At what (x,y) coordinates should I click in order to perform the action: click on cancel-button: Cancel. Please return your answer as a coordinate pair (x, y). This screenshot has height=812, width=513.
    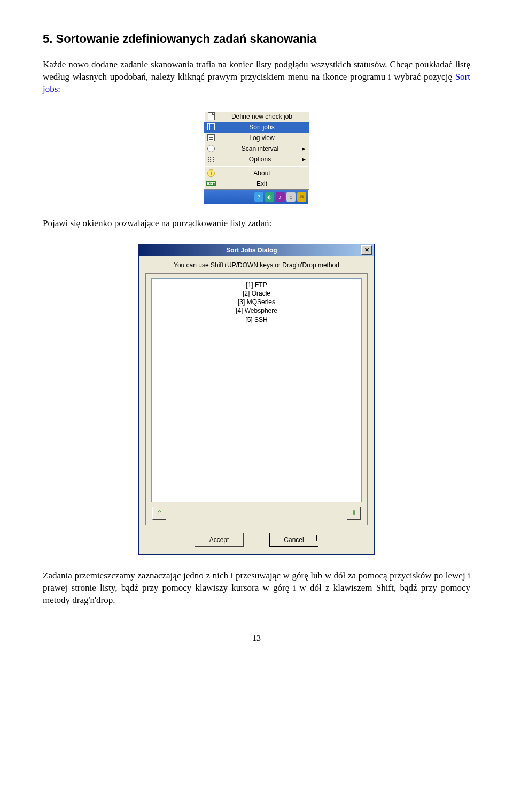
    Looking at the image, I should click on (294, 540).